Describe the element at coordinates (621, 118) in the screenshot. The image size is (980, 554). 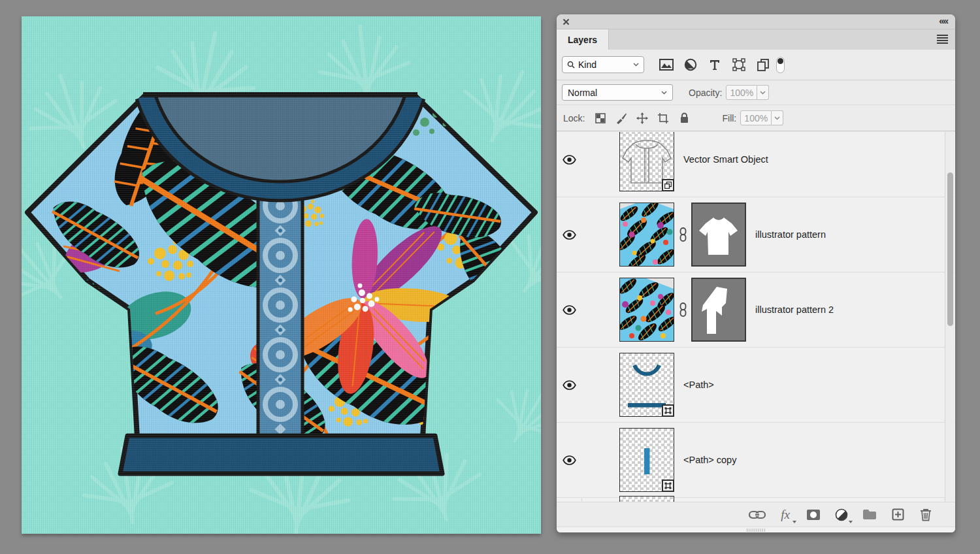
I see `lock-pixels-icon` at that location.